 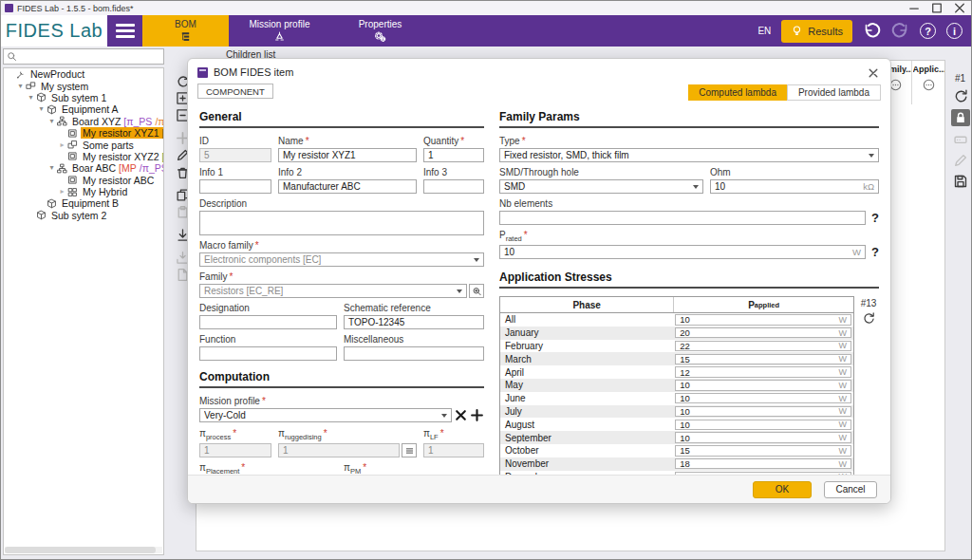 I want to click on results-button: Results, so click(x=816, y=31).